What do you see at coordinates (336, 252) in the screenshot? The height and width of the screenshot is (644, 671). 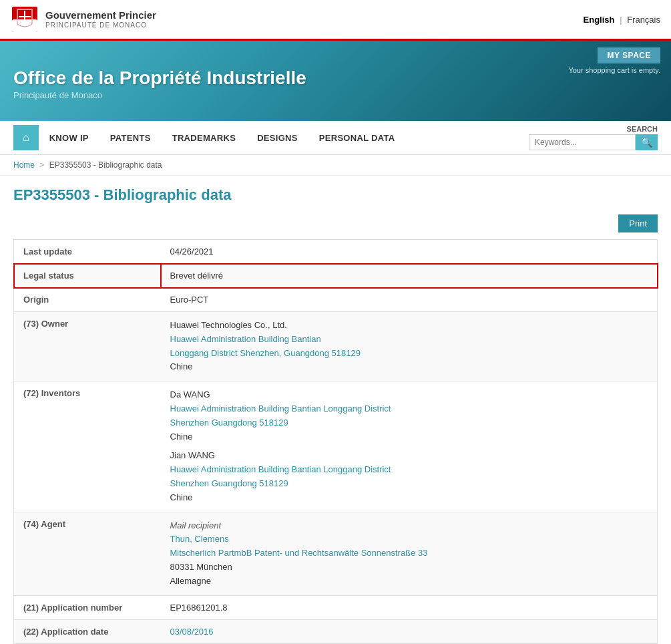 I see `table-row-last-update: Last update04/26/2021` at bounding box center [336, 252].